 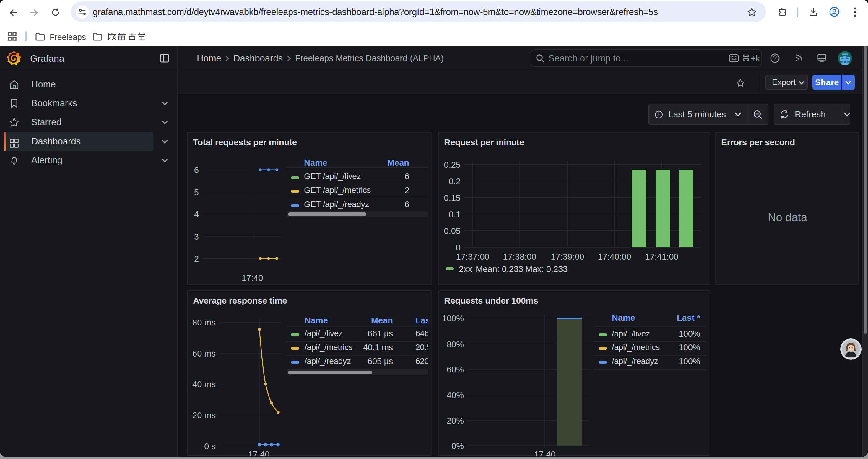 What do you see at coordinates (662, 257) in the screenshot?
I see `svg-text: 17:41:00` at bounding box center [662, 257].